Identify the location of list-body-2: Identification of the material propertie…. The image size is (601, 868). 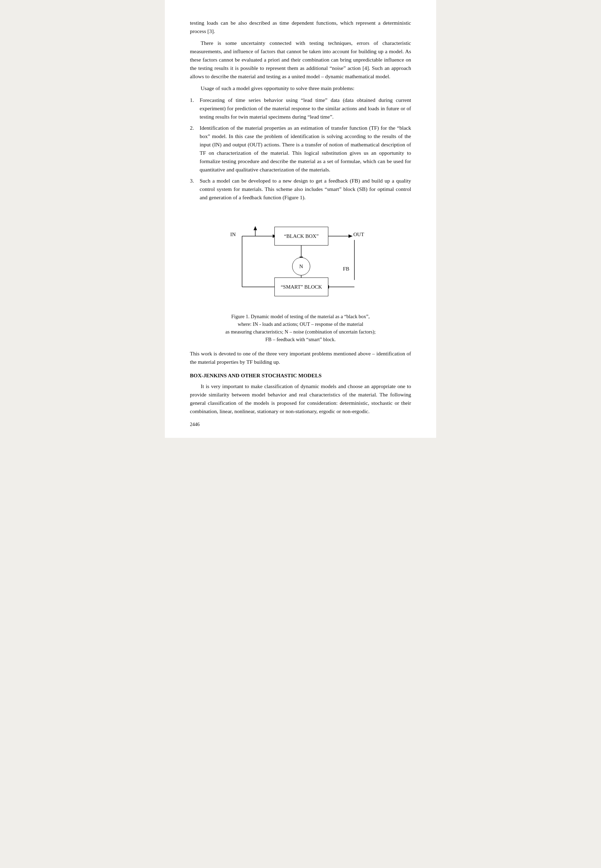
(305, 149).